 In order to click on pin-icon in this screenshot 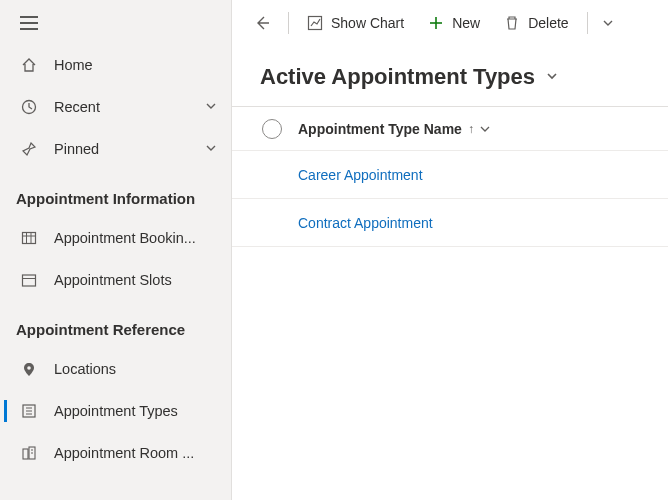, I will do `click(29, 149)`.